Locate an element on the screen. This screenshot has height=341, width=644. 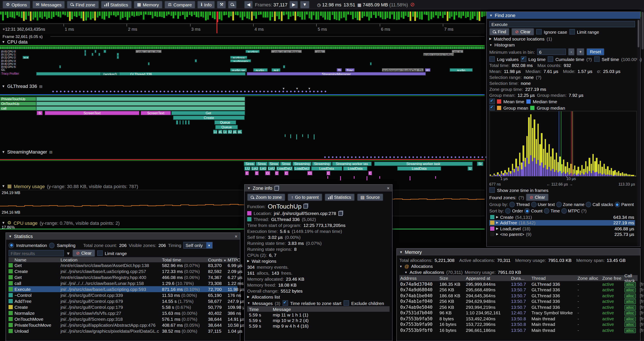
limit-range-checkbox is located at coordinates (572, 32).